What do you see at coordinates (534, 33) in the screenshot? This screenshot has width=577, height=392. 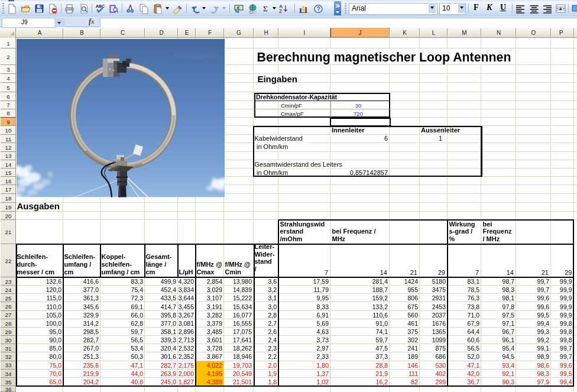 I see `svg-text: O` at bounding box center [534, 33].